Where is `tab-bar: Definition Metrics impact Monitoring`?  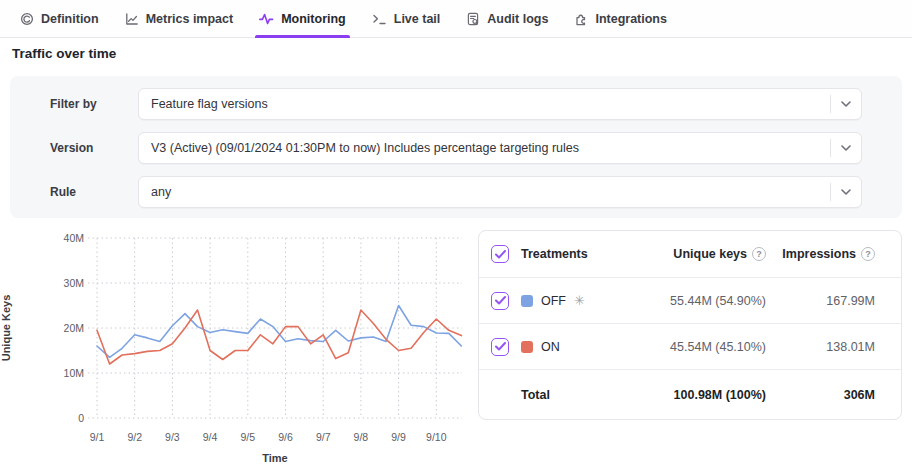
tab-bar: Definition Metrics impact Monitoring is located at coordinates (456, 19).